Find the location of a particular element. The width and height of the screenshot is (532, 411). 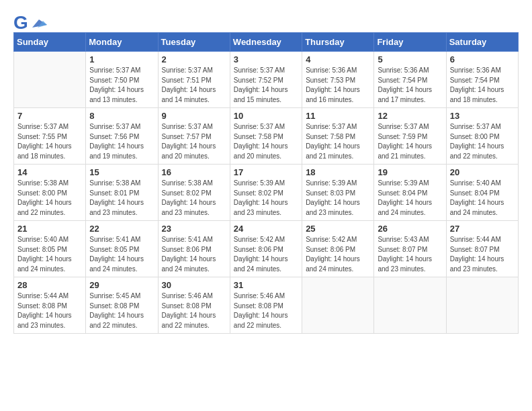

calendar-day-30: 30Sunrise: 5:46 AMSunset: 8:08 PMDayligh… is located at coordinates (193, 306).